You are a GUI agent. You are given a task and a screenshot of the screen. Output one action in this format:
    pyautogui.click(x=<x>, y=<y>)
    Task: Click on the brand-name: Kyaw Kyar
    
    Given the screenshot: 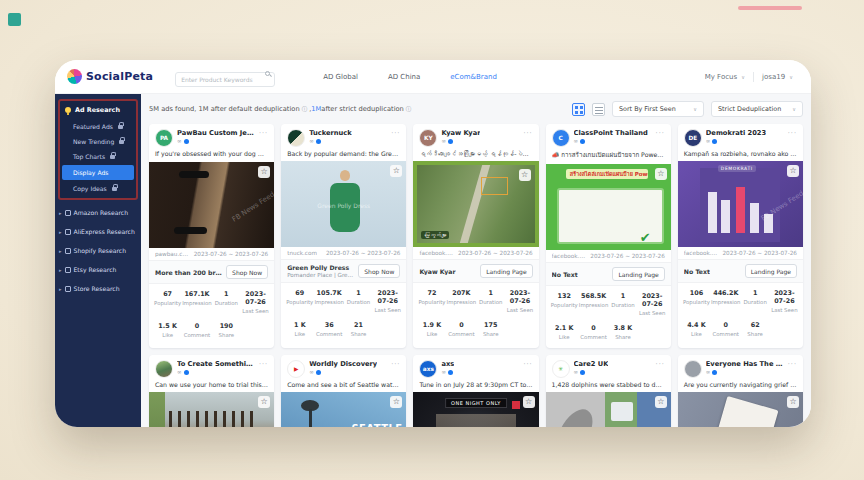 What is the action you would take?
    pyautogui.click(x=460, y=133)
    